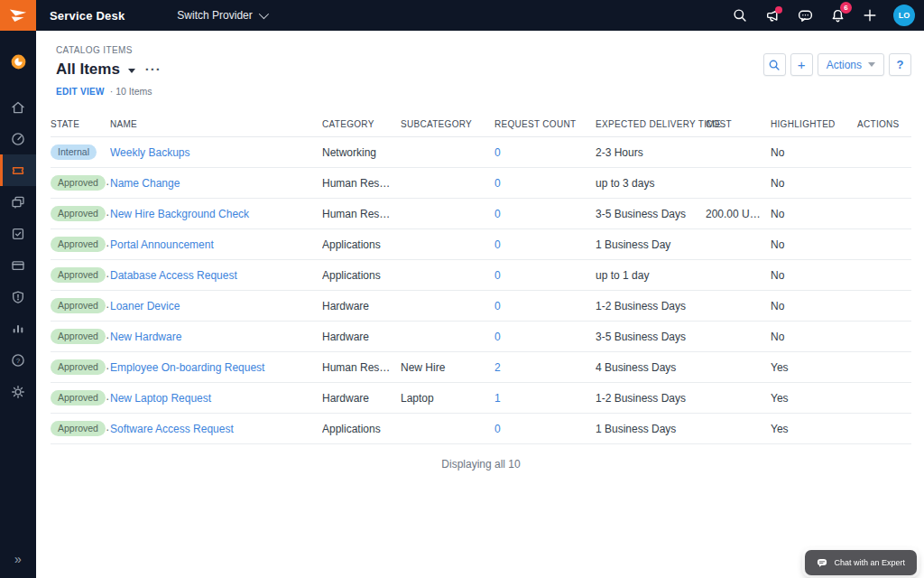 Image resolution: width=924 pixels, height=578 pixels. What do you see at coordinates (18, 359) in the screenshot?
I see `sidebar-item-help: ?` at bounding box center [18, 359].